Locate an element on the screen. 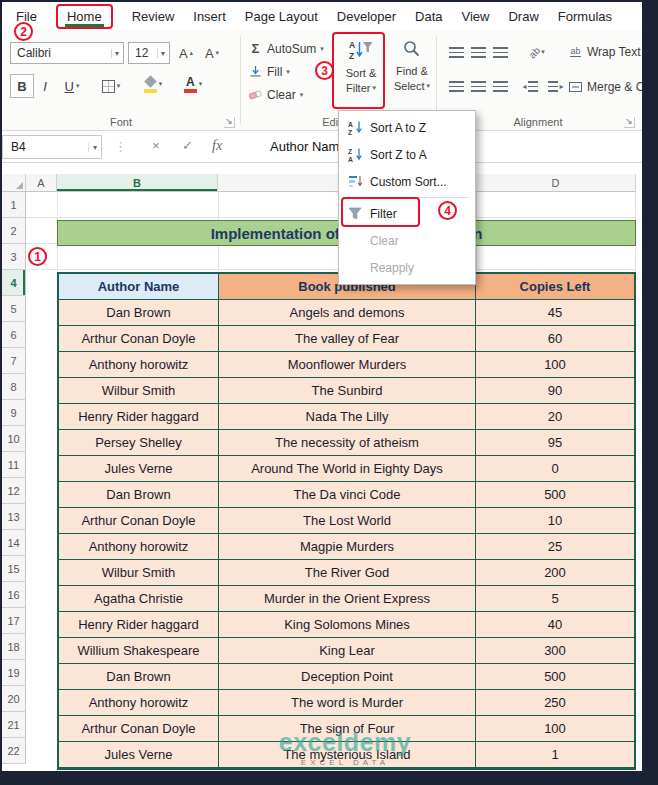 This screenshot has width=658, height=785. table-cell: The River God is located at coordinates (348, 573).